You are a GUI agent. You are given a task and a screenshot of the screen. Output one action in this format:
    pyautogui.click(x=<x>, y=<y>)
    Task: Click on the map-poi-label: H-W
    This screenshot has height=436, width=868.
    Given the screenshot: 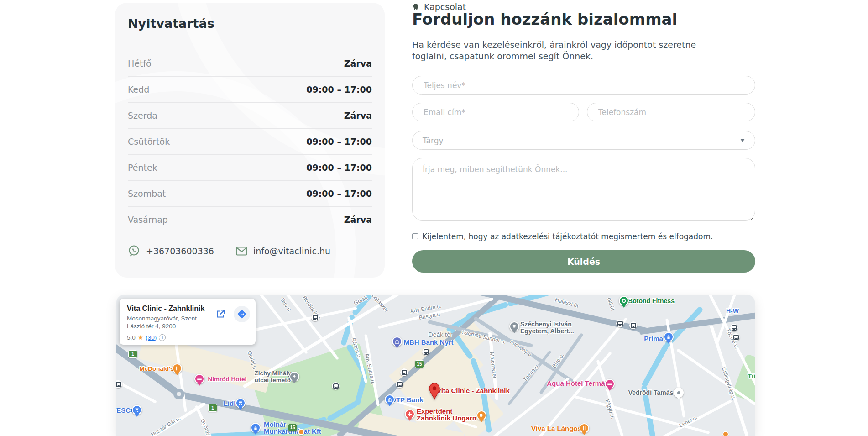 What is the action you would take?
    pyautogui.click(x=732, y=311)
    